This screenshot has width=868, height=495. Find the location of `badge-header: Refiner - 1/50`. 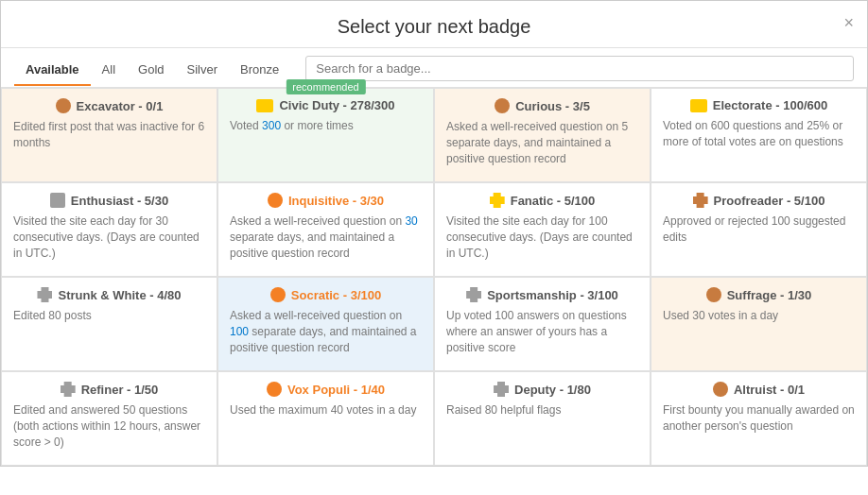

badge-header: Refiner - 1/50 is located at coordinates (110, 389).